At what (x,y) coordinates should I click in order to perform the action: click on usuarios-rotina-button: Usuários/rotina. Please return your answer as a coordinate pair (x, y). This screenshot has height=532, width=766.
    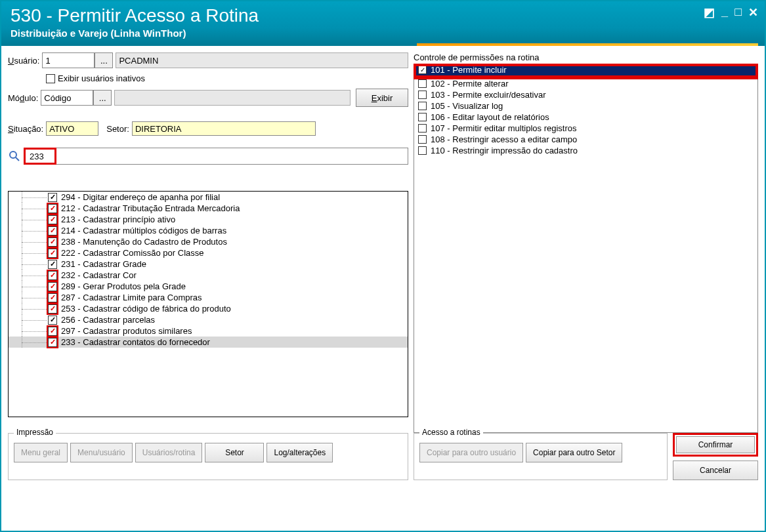
    Looking at the image, I should click on (169, 453).